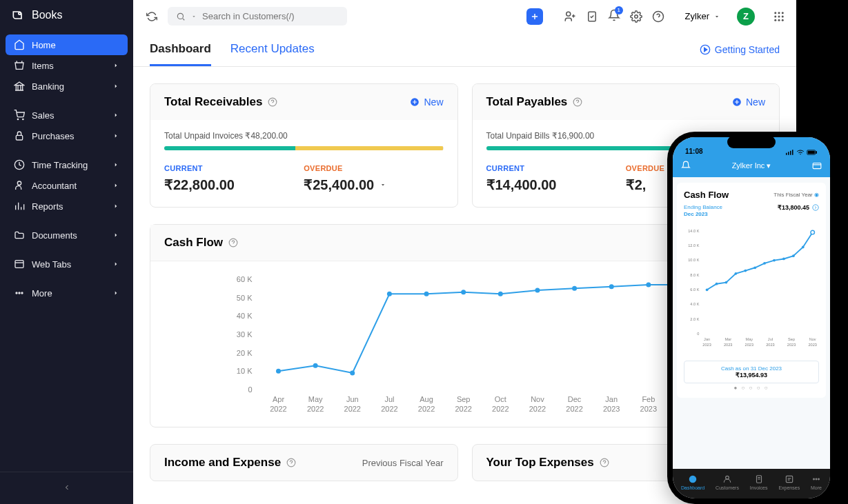 This screenshot has width=848, height=504. I want to click on phone-tab-customers: Customers, so click(727, 483).